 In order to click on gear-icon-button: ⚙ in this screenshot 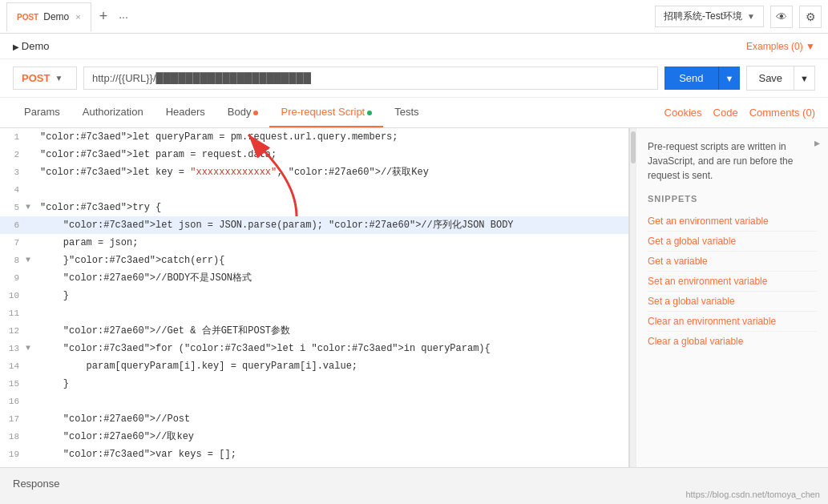, I will do `click(810, 17)`.